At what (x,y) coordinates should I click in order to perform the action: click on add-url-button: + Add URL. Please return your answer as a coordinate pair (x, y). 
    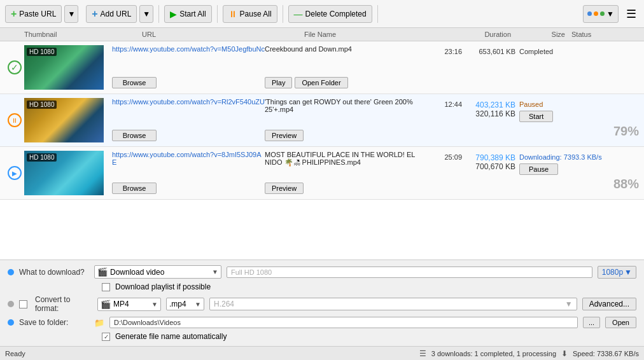
    Looking at the image, I should click on (111, 14).